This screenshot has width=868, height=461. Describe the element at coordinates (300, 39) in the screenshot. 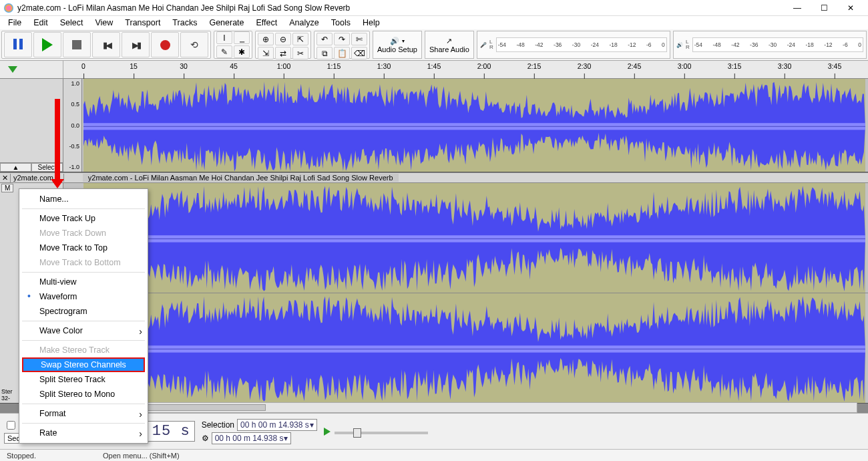

I see `fit-selection-icon: ⇱` at that location.